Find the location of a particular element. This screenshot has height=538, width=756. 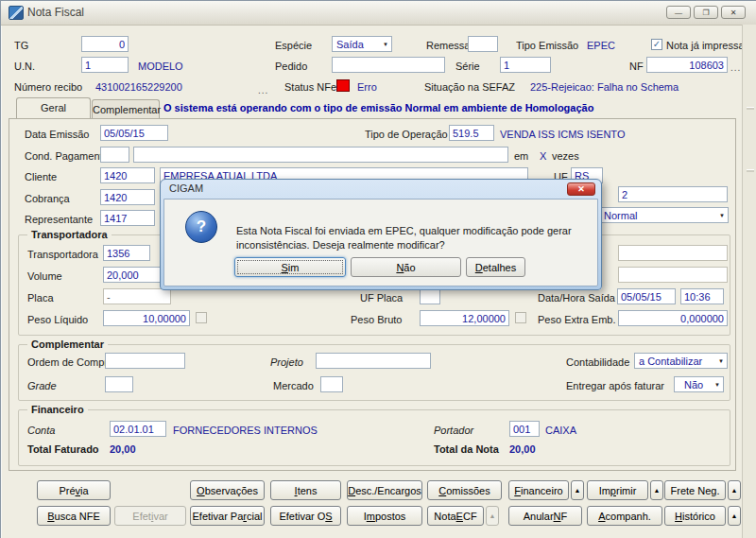

tipo-emissao-value: EPEC is located at coordinates (601, 45).